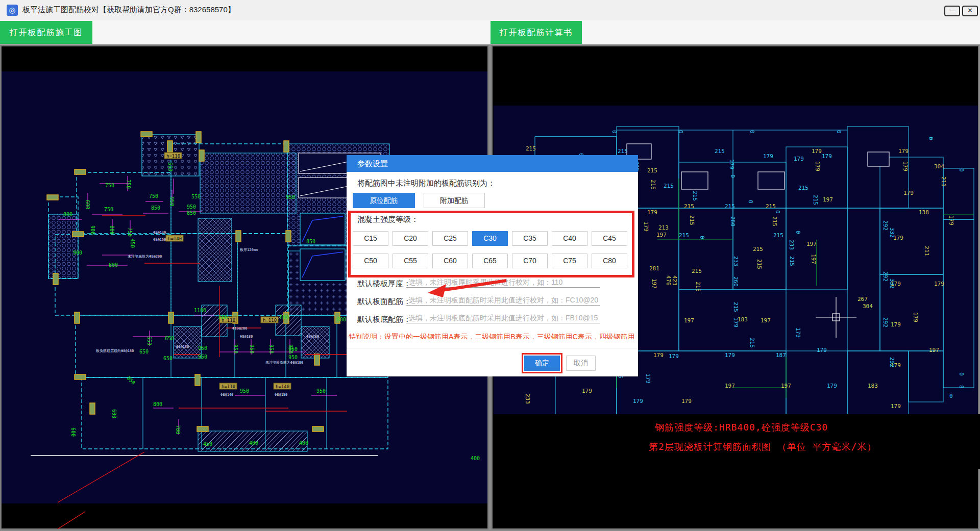 The height and width of the screenshot is (531, 980). What do you see at coordinates (791, 245) in the screenshot?
I see `cad-label: 233` at bounding box center [791, 245].